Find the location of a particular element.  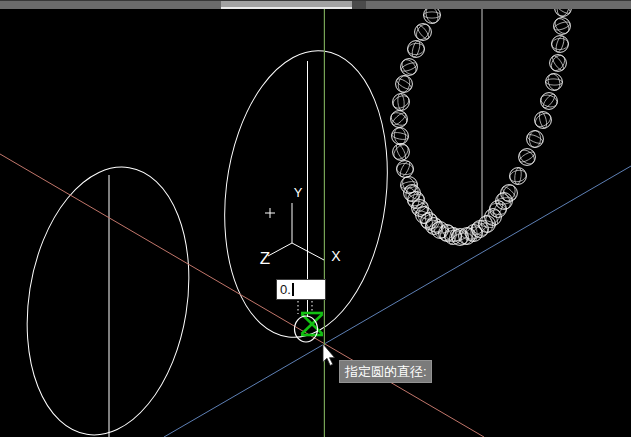

text-caret is located at coordinates (293, 290).